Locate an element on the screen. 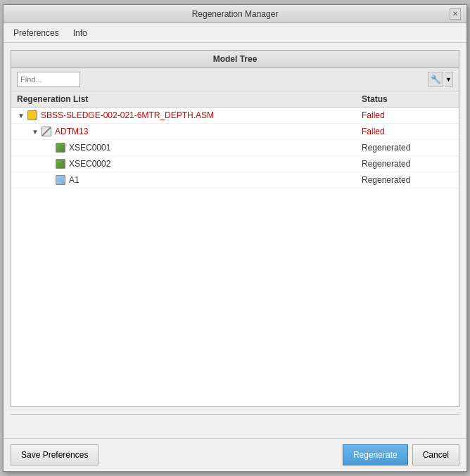 This screenshot has height=476, width=470. a1-icon is located at coordinates (61, 180).